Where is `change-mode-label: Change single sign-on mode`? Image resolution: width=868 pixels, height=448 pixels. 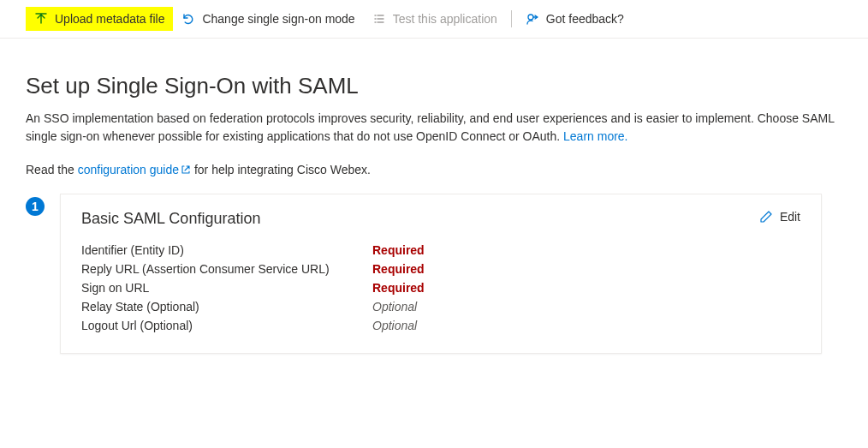 change-mode-label: Change single sign-on mode is located at coordinates (278, 19).